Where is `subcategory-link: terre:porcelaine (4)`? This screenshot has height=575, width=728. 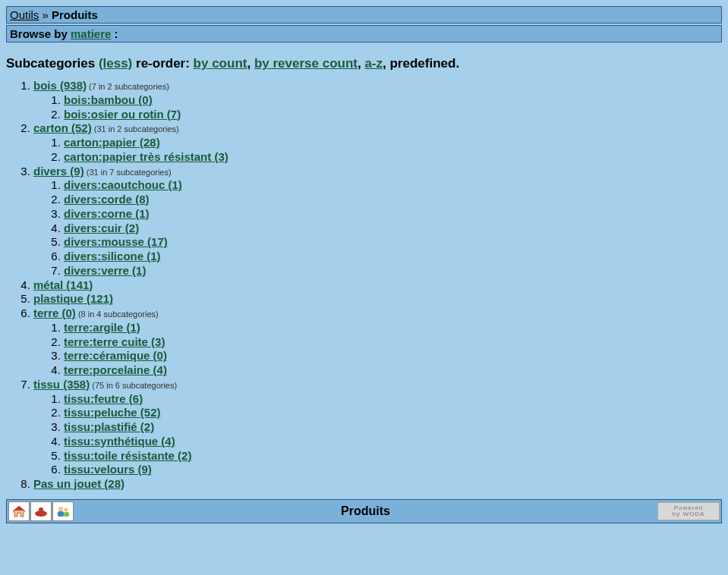
subcategory-link: terre:porcelaine (4) is located at coordinates (115, 370).